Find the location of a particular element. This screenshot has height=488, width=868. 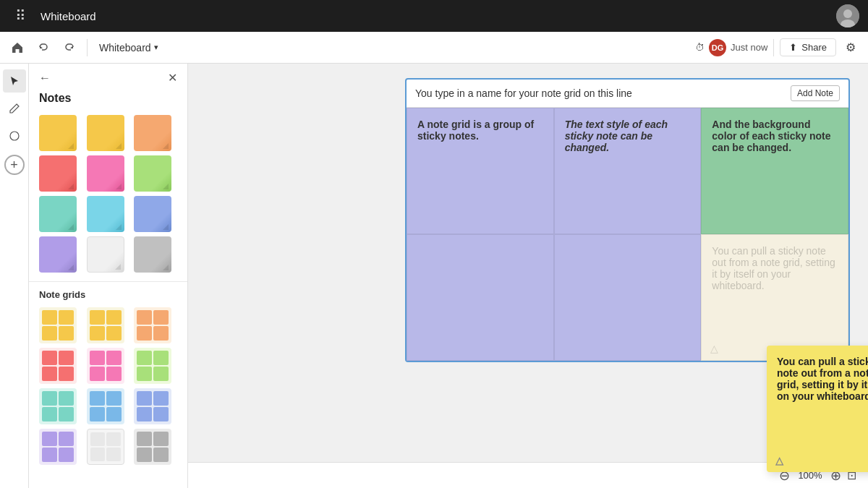

plus-icon: + is located at coordinates (14, 165).